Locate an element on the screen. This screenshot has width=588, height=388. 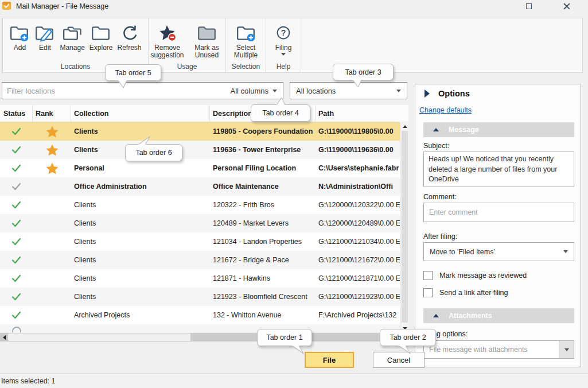
status-bar: Items selected: 1 is located at coordinates (294, 381).